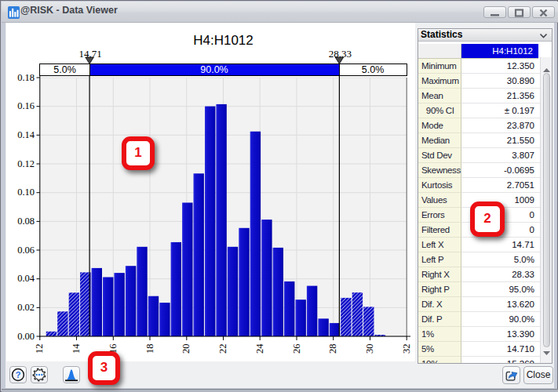  Describe the element at coordinates (407, 350) in the screenshot. I see `svg-text: 32` at that location.